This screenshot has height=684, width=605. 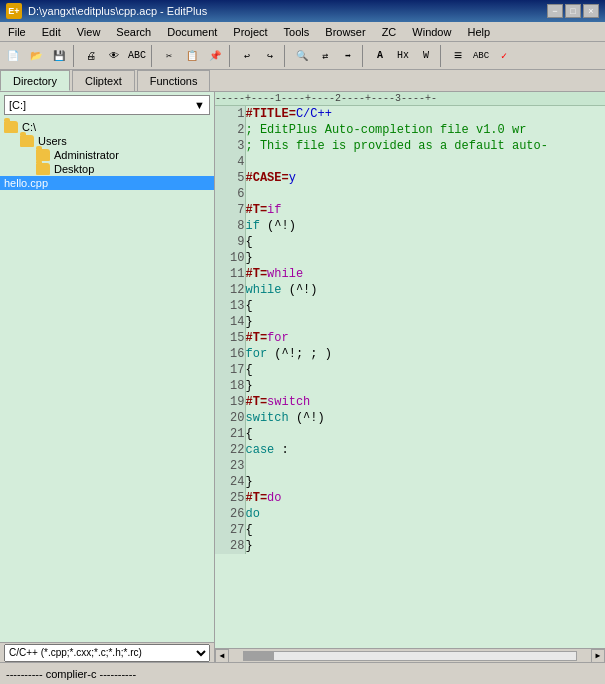 I want to click on close-button: ×, so click(x=591, y=11).